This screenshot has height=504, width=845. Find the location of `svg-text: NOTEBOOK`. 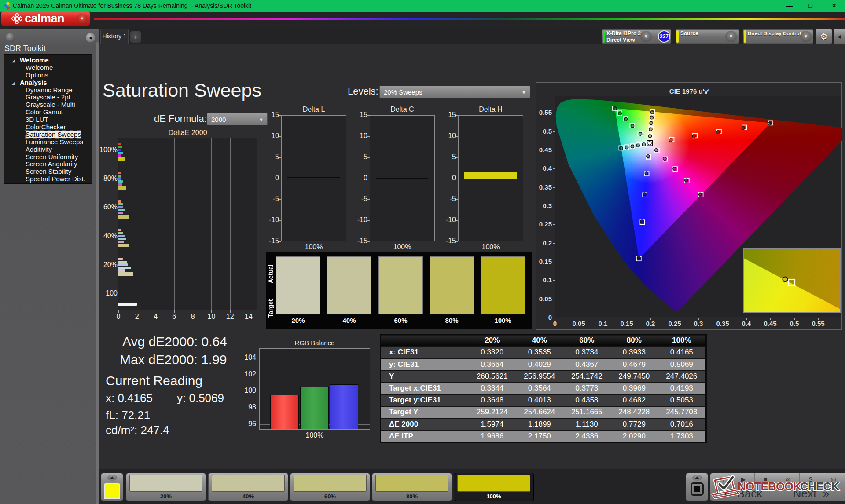

svg-text: NOTEBOOK is located at coordinates (769, 486).